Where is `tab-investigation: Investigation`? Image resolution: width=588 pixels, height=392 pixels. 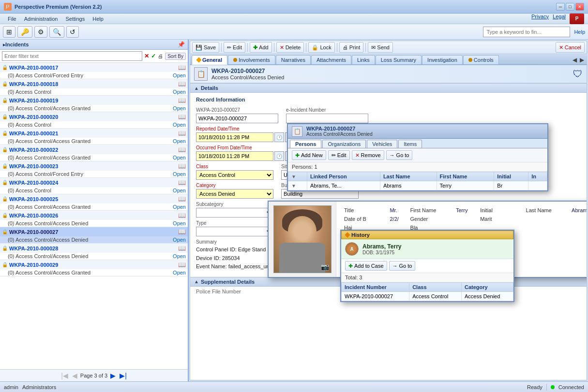
tab-investigation: Investigation is located at coordinates (442, 60).